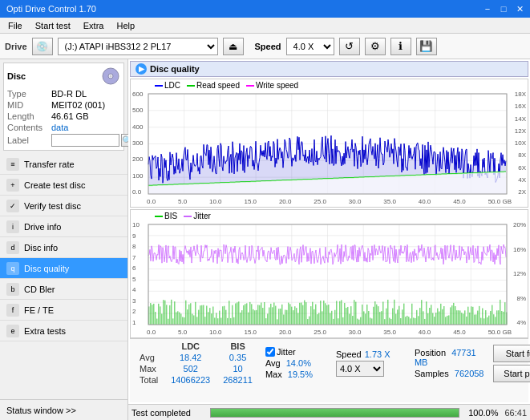 The width and height of the screenshot is (530, 420). I want to click on max-bis: 10, so click(237, 369).